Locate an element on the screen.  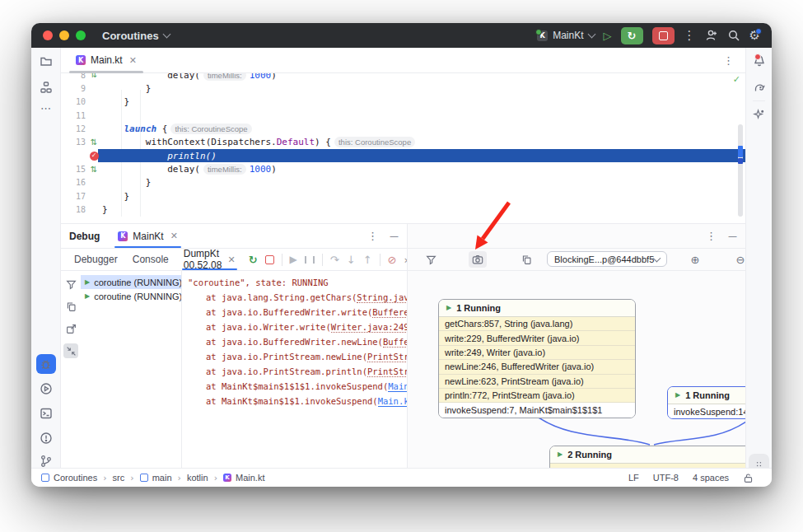
editor-tab-options-button: ⋮ is located at coordinates (728, 61).